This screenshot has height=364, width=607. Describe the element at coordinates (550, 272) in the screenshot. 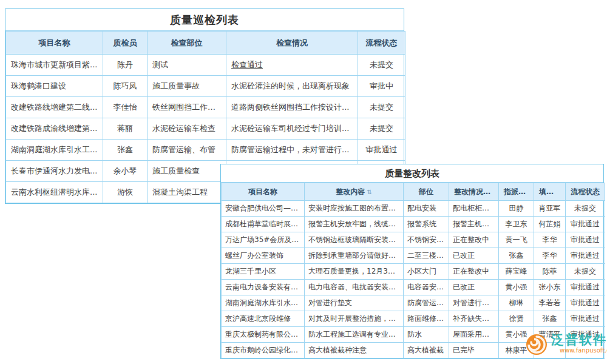

I see `reporter-name-link: 陈菲` at that location.